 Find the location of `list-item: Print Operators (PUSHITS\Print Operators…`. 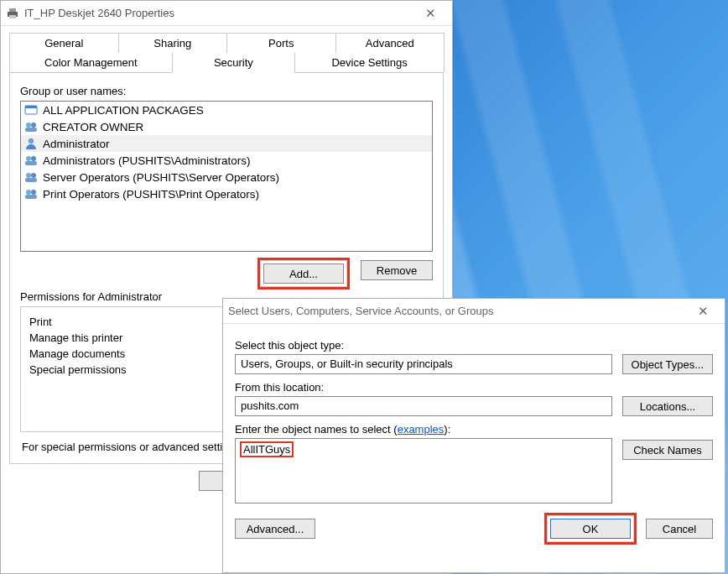

list-item: Print Operators (PUSHITS\Print Operators… is located at coordinates (226, 194).